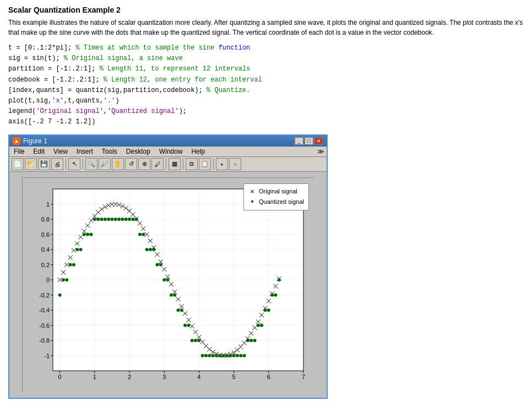 This screenshot has width=532, height=411. What do you see at coordinates (110, 152) in the screenshot?
I see `menu-tools: Tools` at bounding box center [110, 152].